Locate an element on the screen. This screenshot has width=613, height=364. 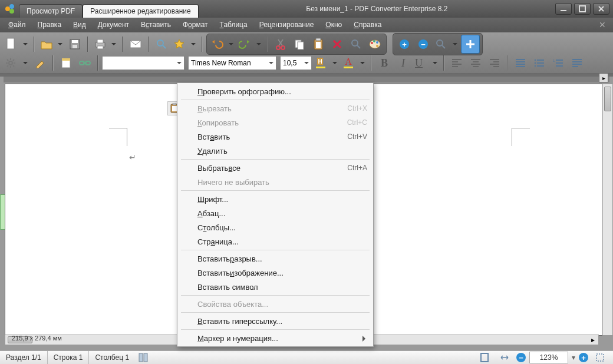
context-menu-item: Вставить изображение... is located at coordinates (275, 273).